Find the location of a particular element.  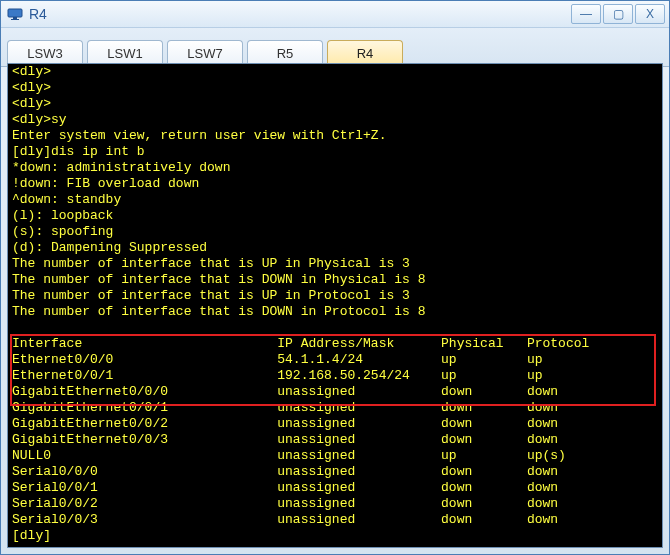

close-button: X is located at coordinates (650, 14).